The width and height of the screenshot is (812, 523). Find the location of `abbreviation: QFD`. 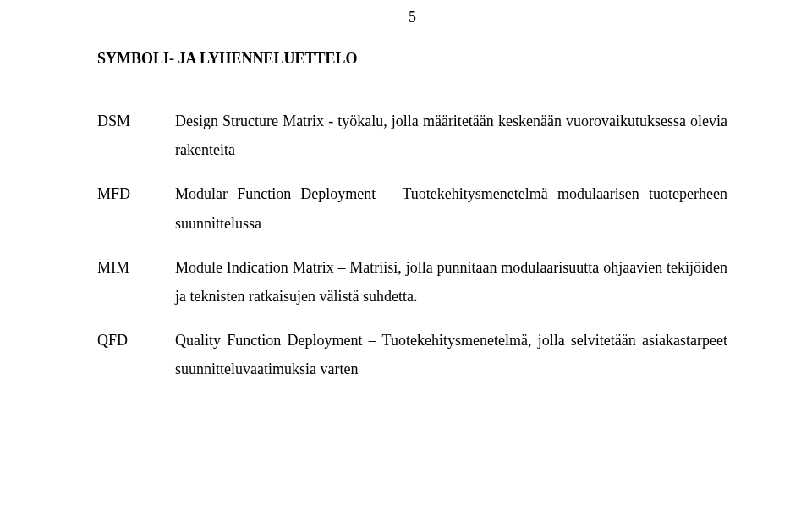

abbreviation: QFD is located at coordinates (136, 340).